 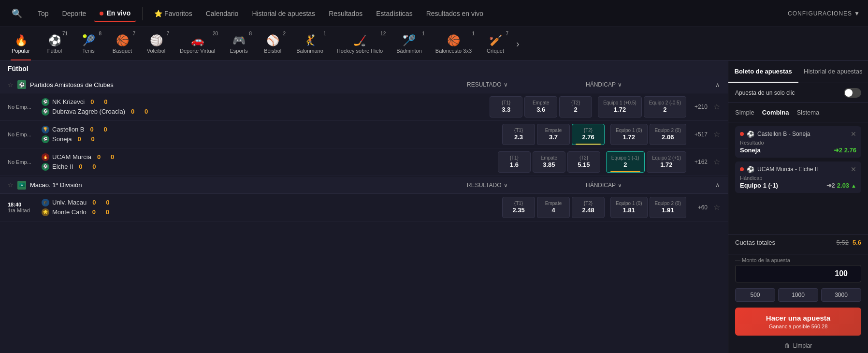 What do you see at coordinates (11, 185) in the screenshot?
I see `group-star-macao: ☆` at bounding box center [11, 185].